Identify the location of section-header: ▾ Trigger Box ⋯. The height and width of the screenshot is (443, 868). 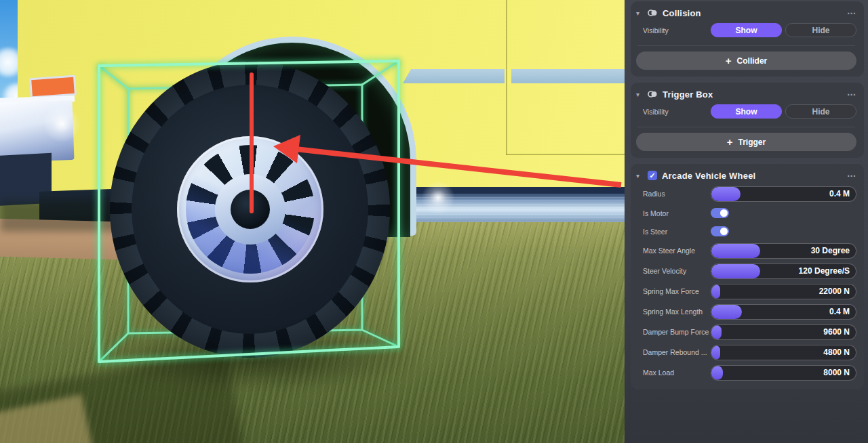
(746, 94).